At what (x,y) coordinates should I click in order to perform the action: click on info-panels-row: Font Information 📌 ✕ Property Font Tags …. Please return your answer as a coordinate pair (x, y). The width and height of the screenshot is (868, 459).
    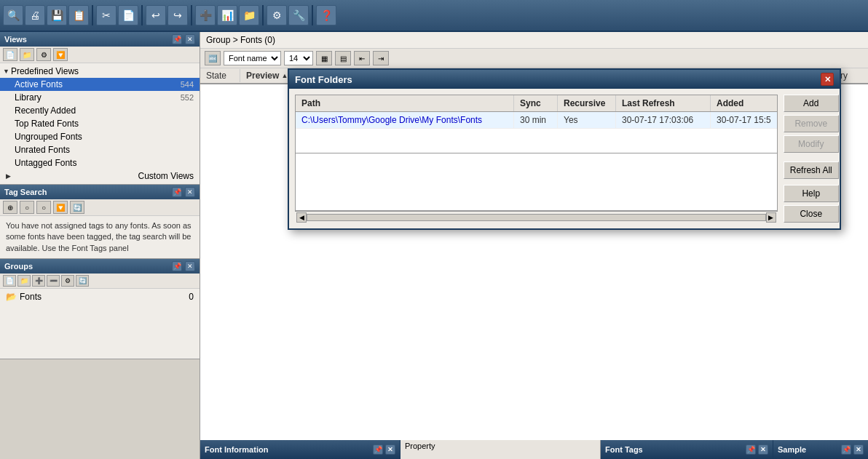
    Looking at the image, I should click on (534, 450).